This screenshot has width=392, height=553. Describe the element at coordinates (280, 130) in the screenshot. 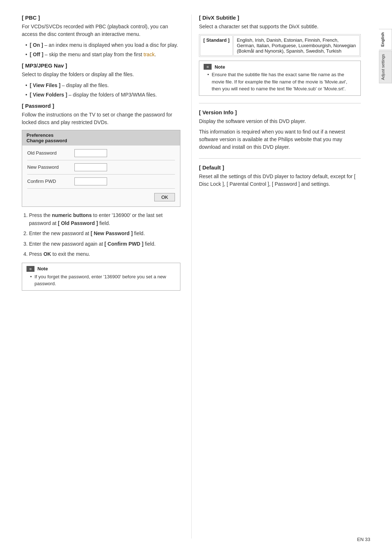

I see `section-version-info: [ Version Info ] Display the software ve…` at that location.